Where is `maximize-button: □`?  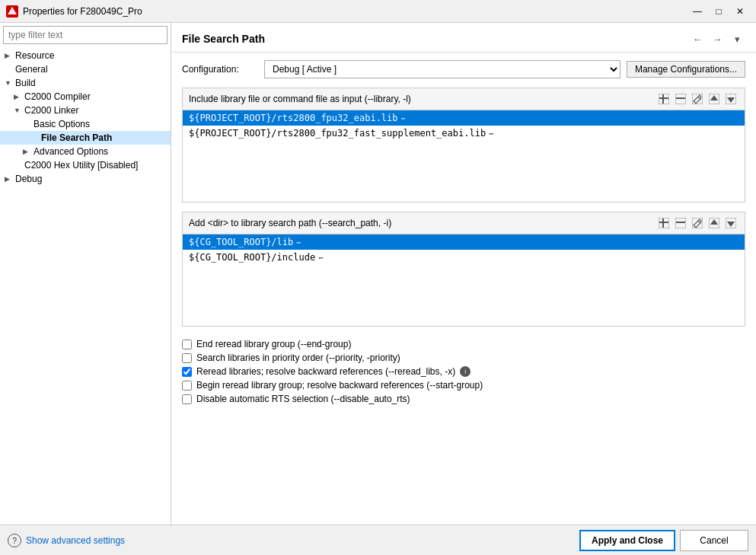
maximize-button: □ is located at coordinates (719, 11).